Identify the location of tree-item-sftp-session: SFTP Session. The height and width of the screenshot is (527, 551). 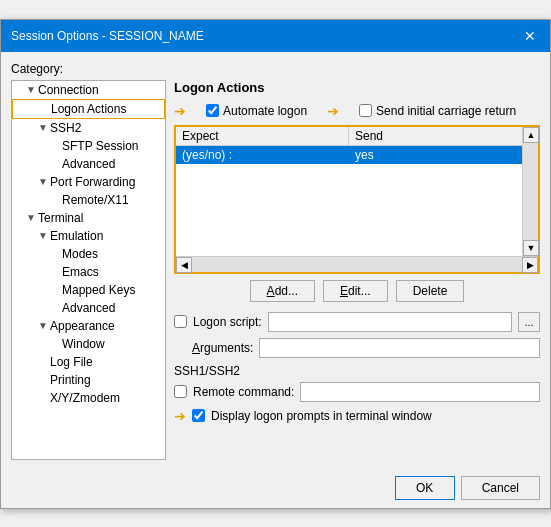
(88, 146).